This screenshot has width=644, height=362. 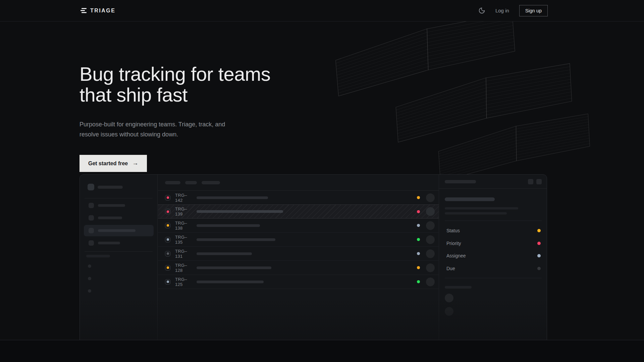 I want to click on panel-header, so click(x=493, y=182).